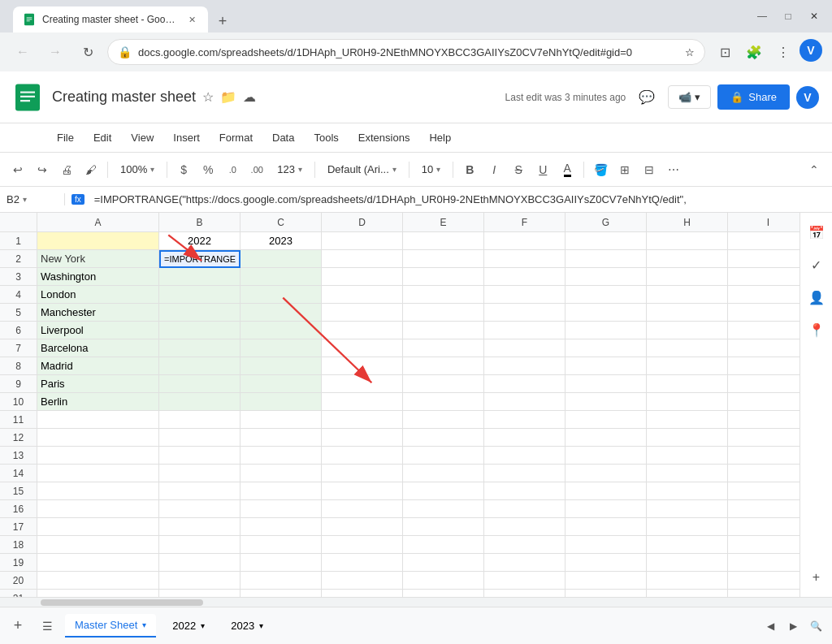  What do you see at coordinates (470, 170) in the screenshot?
I see `bold-button: B` at bounding box center [470, 170].